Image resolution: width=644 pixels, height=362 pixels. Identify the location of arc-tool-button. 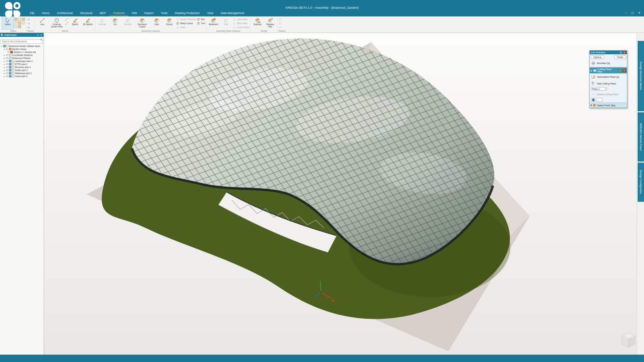
(67, 19).